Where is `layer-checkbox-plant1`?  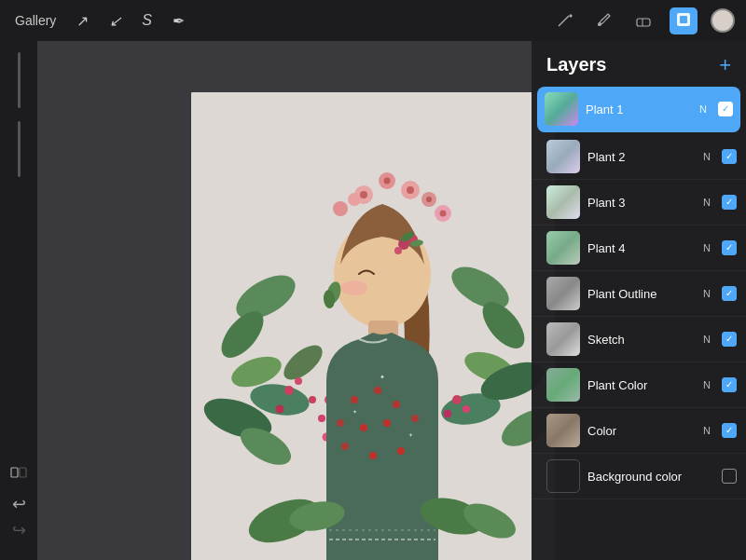 layer-checkbox-plant1 is located at coordinates (725, 109).